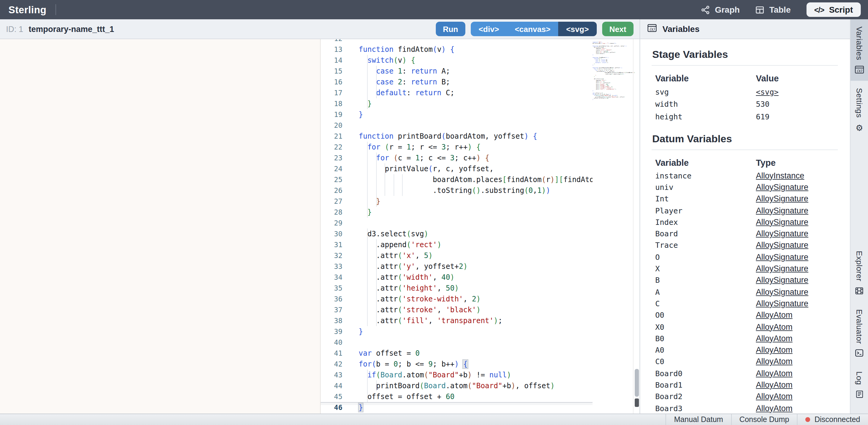 The height and width of the screenshot is (425, 868). Describe the element at coordinates (859, 333) in the screenshot. I see `side-tab-evaluator: Evaluator` at that location.